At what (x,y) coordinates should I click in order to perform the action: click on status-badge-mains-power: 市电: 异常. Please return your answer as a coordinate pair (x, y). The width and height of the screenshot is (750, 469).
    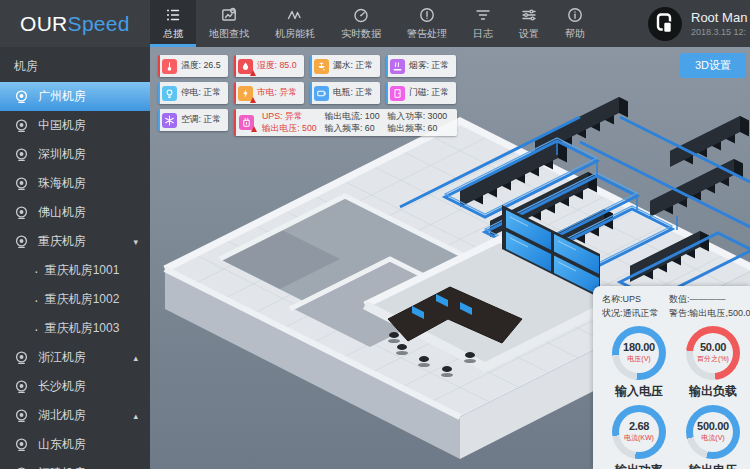
    Looking at the image, I should click on (269, 93).